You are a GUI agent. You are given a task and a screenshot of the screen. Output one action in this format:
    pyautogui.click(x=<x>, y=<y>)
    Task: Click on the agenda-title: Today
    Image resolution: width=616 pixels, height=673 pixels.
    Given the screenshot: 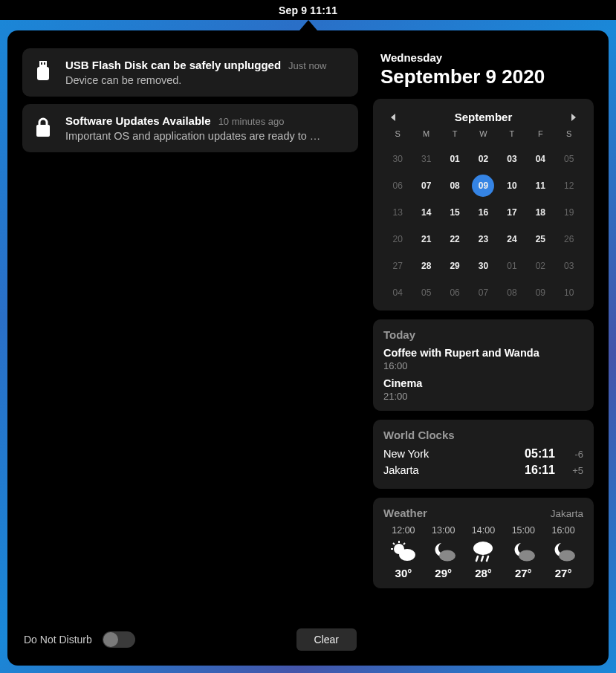 What is the action you would take?
    pyautogui.click(x=483, y=334)
    